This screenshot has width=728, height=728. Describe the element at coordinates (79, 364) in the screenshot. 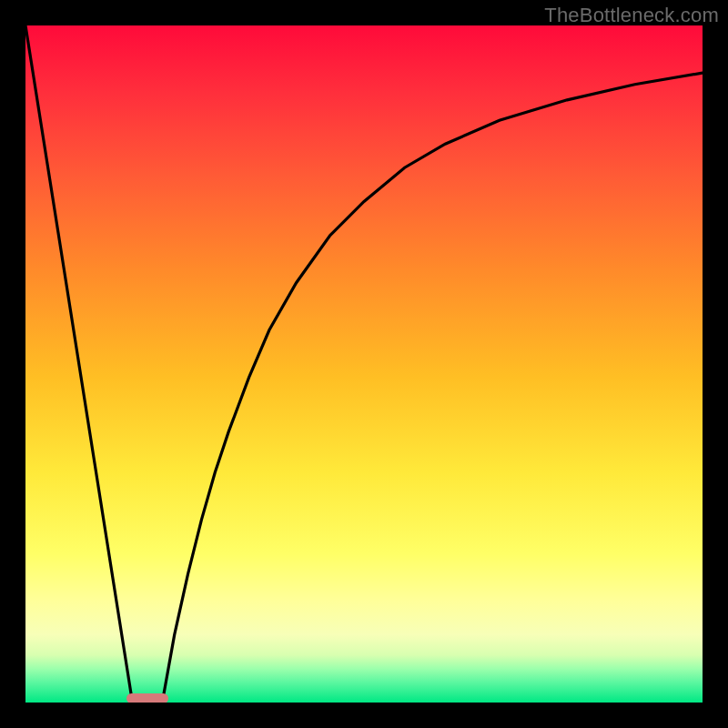

I see `left-falling-line` at that location.